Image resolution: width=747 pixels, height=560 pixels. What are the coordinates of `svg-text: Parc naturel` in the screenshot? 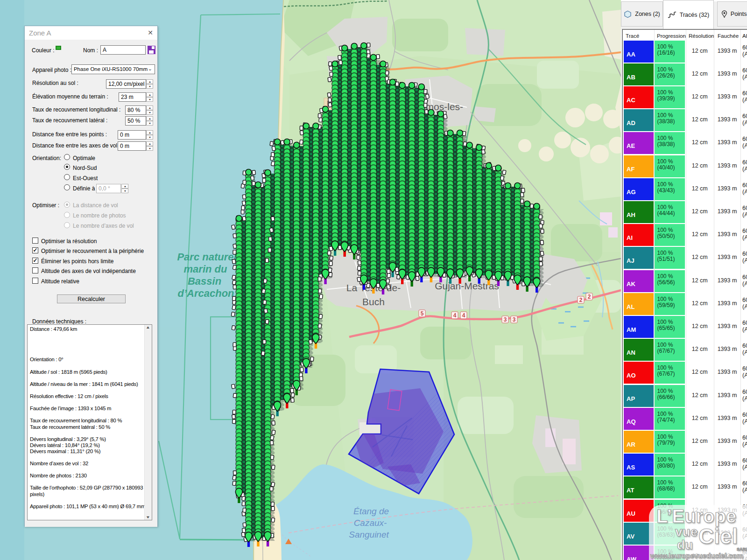 It's located at (207, 257).